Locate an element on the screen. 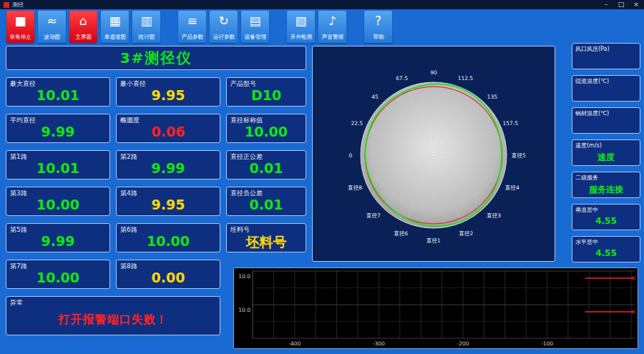 Image resolution: width=644 pixels, height=354 pixels. status-value: 速度 is located at coordinates (606, 157).